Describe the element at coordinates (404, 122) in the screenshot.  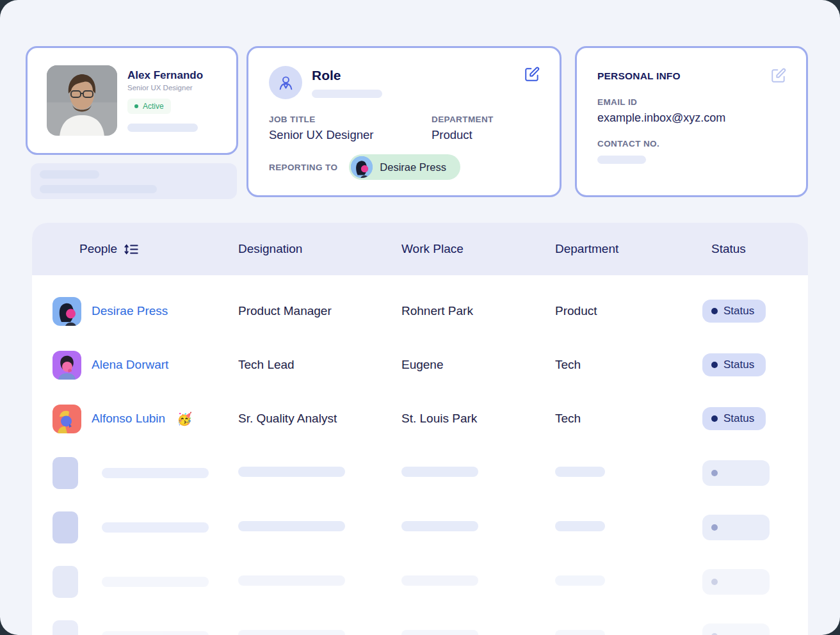
I see `role-card: Role JOB TITLE Senior UX Designer DEPART…` at that location.